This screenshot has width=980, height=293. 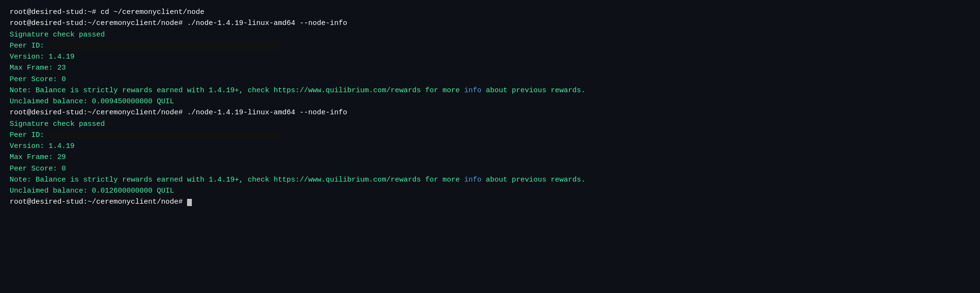 What do you see at coordinates (490, 158) in the screenshot?
I see `terminal-line: Max Frame: 29` at bounding box center [490, 158].